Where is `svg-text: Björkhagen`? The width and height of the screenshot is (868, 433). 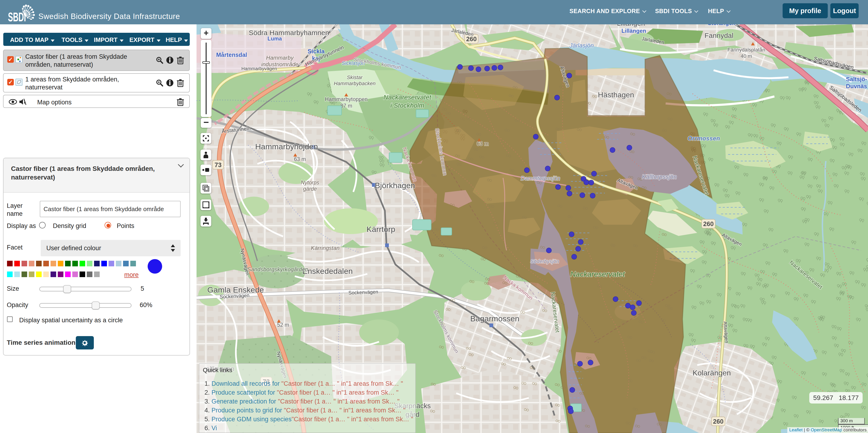 svg-text: Björkhagen is located at coordinates (395, 185).